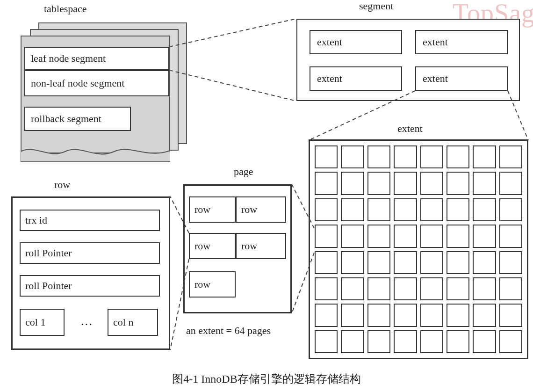  Describe the element at coordinates (212, 210) in the screenshot. I see `page-row-1: row` at that location.